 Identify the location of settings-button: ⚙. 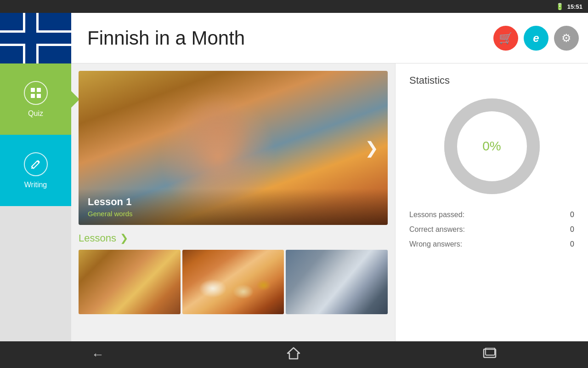
(566, 38).